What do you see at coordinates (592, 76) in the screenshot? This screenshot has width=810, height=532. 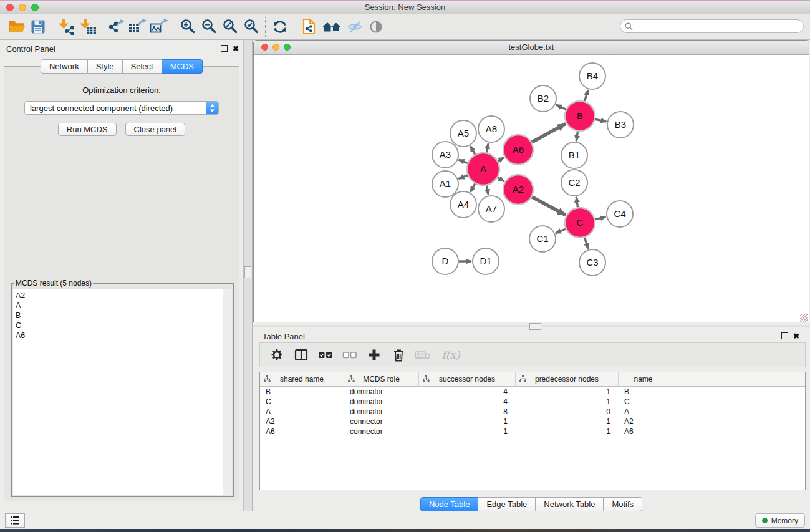 I see `graph-node-B4: B4` at bounding box center [592, 76].